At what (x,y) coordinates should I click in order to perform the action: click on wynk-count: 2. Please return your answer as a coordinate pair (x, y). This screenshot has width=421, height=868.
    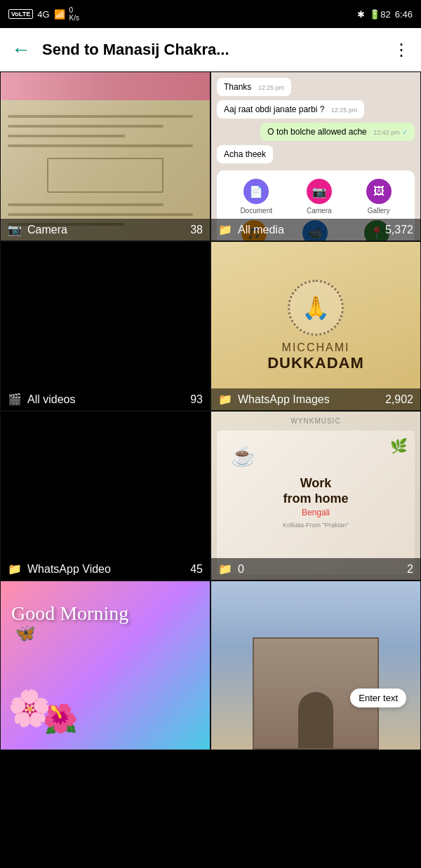
    Looking at the image, I should click on (410, 569).